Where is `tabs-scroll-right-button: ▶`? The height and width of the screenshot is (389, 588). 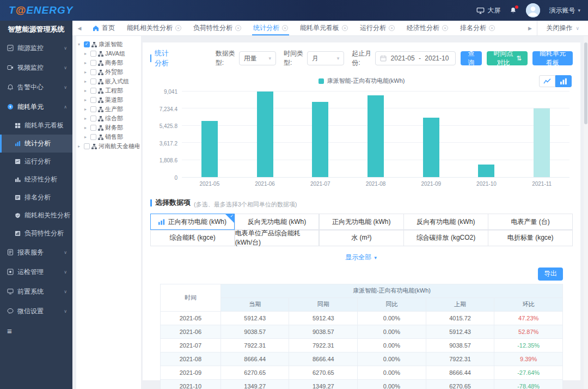
tabs-scroll-right-button: ▶ is located at coordinates (530, 28).